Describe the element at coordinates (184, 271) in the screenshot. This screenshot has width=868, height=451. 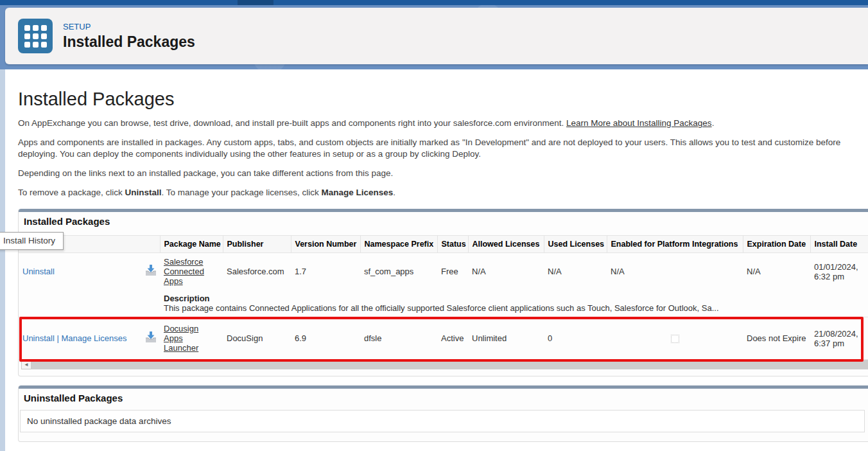
I see `package-name-link: Salesforce Connected Apps` at that location.